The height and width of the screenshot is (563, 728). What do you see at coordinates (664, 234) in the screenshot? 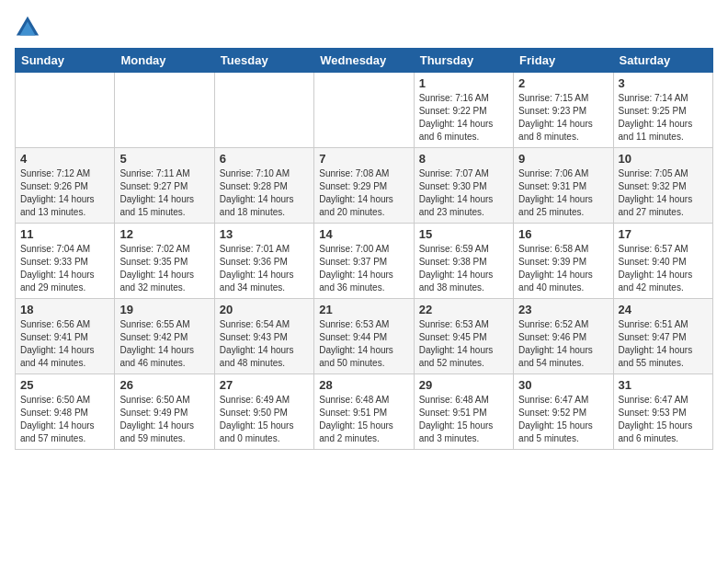
I see `day-number: 17` at bounding box center [664, 234].